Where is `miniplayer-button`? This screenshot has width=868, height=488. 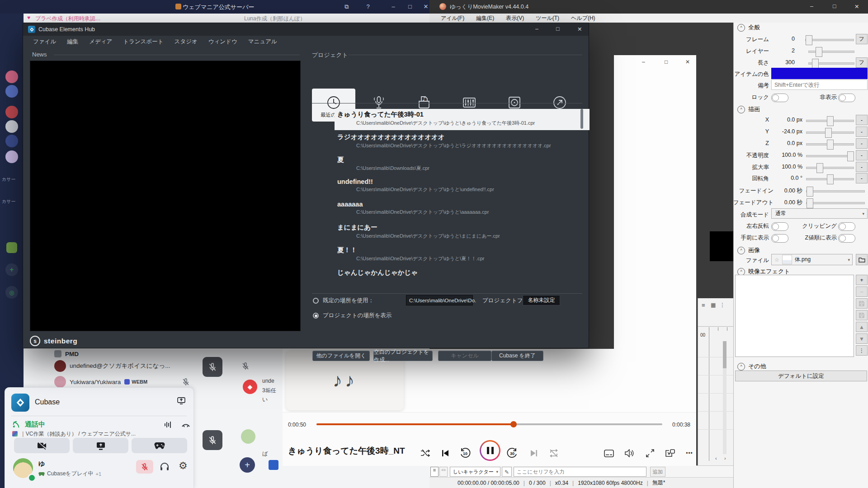 miniplayer-button is located at coordinates (670, 453).